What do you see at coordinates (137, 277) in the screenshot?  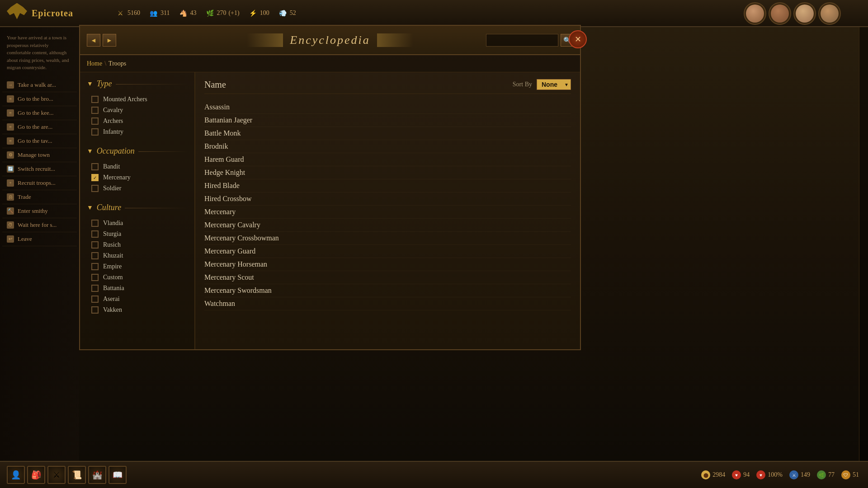 I see `filter-item-custom: Custom` at bounding box center [137, 277].